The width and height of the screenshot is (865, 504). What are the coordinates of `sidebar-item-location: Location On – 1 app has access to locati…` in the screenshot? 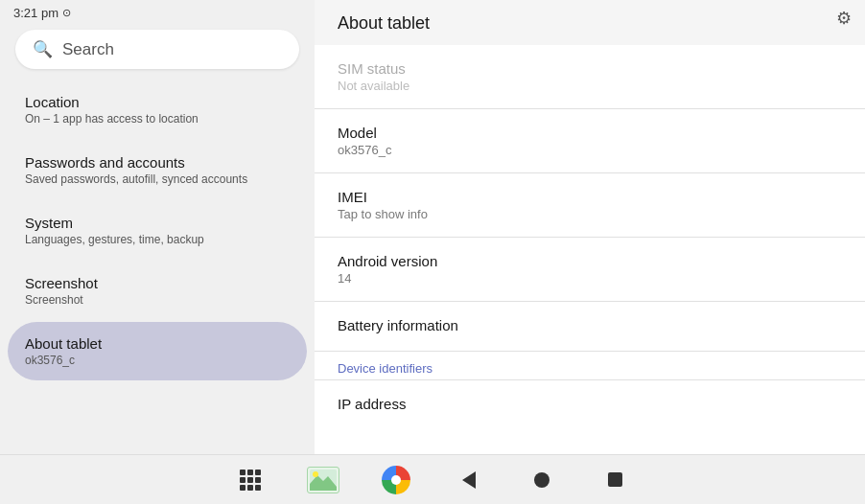 It's located at (157, 109).